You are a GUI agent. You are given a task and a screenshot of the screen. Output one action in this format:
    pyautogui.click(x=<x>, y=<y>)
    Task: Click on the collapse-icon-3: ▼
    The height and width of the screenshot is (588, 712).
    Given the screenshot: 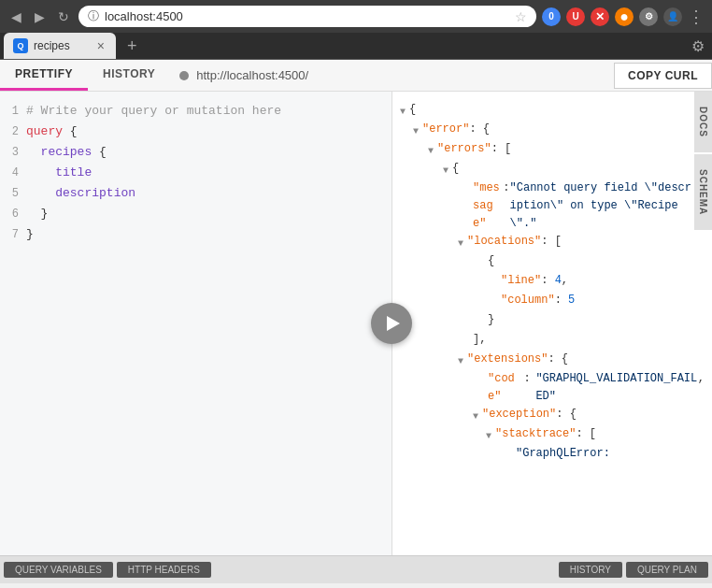 What is the action you would take?
    pyautogui.click(x=431, y=150)
    